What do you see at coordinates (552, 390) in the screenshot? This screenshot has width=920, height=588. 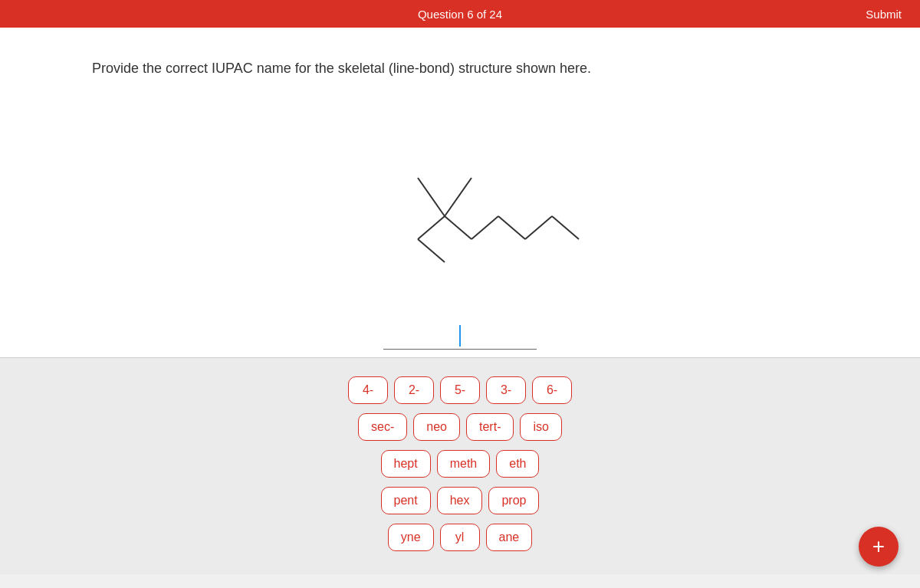 I see `tile-6: 6-` at bounding box center [552, 390].